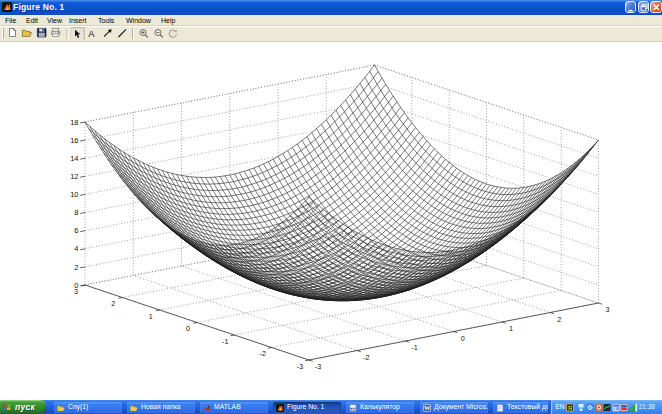  What do you see at coordinates (570, 407) in the screenshot?
I see `svg-text: Я` at bounding box center [570, 407].